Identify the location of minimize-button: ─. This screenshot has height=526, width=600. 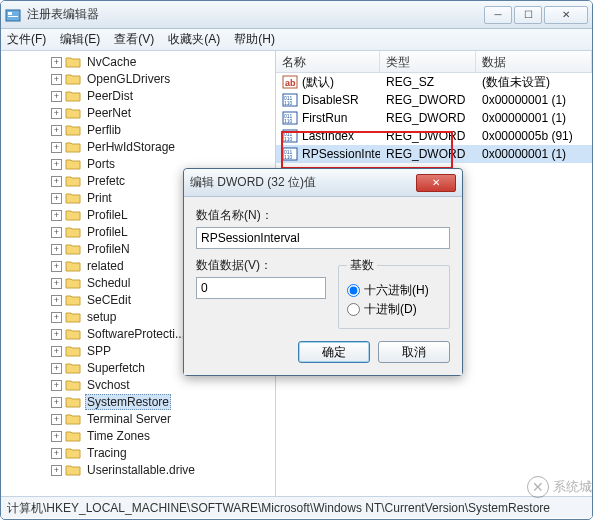
(498, 15).